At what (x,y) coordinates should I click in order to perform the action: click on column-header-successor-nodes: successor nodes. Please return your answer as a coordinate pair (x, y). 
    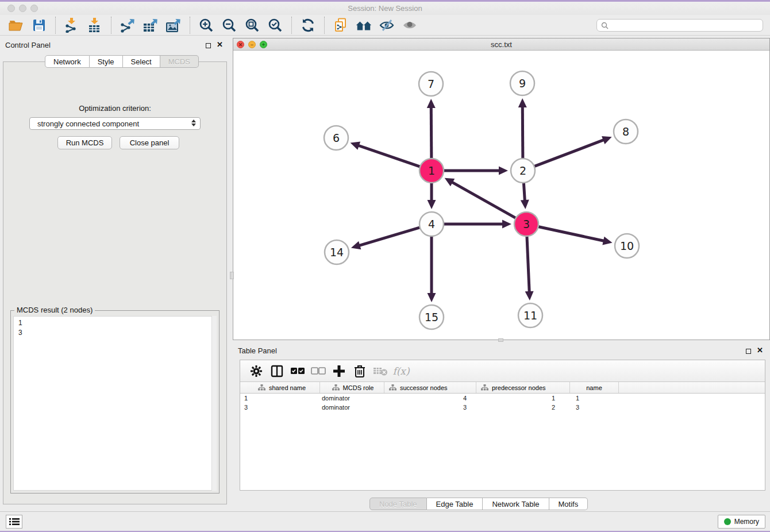
    Looking at the image, I should click on (430, 387).